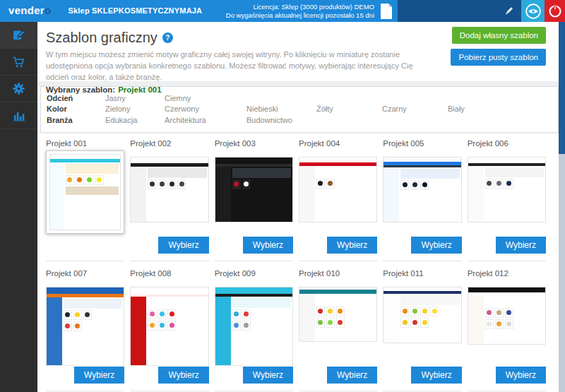  Describe the element at coordinates (18, 35) in the screenshot. I see `sidebar-item-templates` at that location.